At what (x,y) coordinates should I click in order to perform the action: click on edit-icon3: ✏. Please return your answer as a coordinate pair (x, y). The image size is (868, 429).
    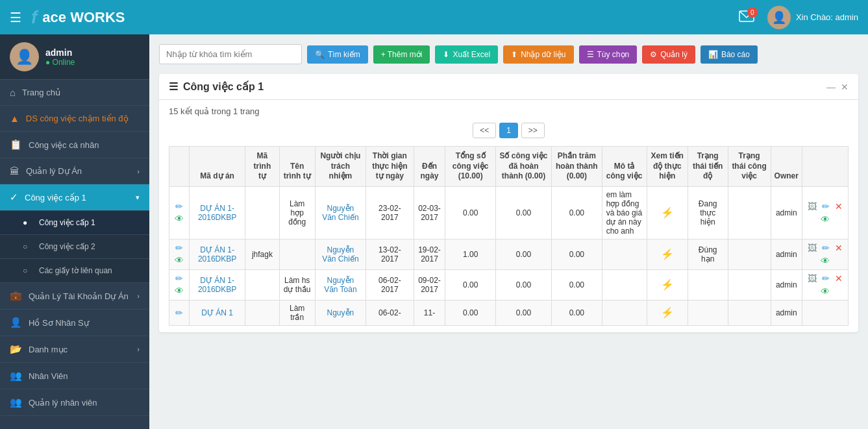
    Looking at the image, I should click on (179, 278).